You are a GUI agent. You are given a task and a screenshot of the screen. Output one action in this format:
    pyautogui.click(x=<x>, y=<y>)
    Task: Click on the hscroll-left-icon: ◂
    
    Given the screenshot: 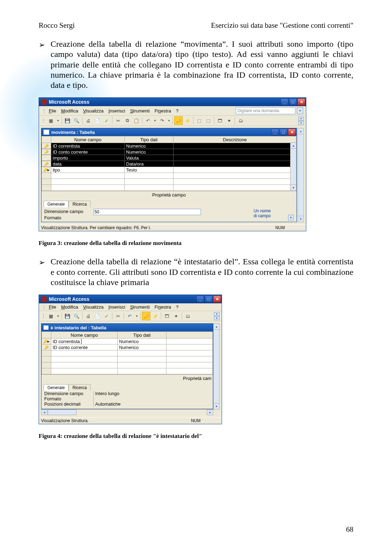 What is the action you would take?
    pyautogui.click(x=44, y=412)
    